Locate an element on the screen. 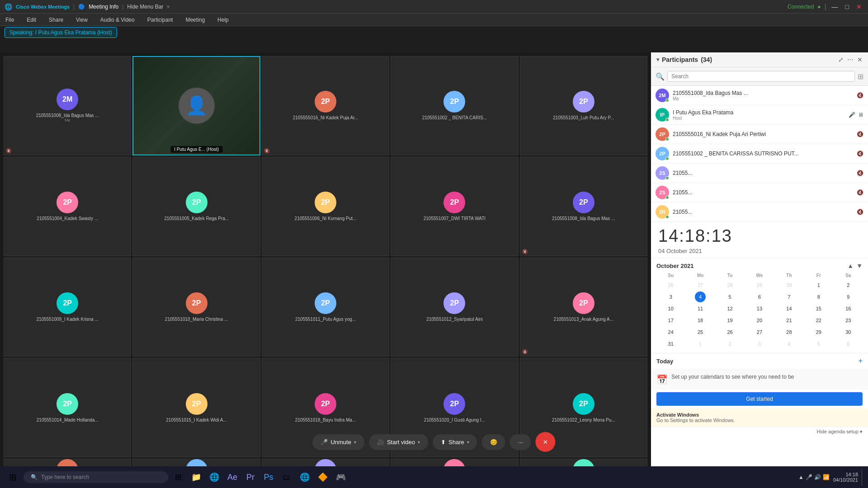 The height and width of the screenshot is (488, 868). cal-day-3-3: 20 is located at coordinates (760, 320).